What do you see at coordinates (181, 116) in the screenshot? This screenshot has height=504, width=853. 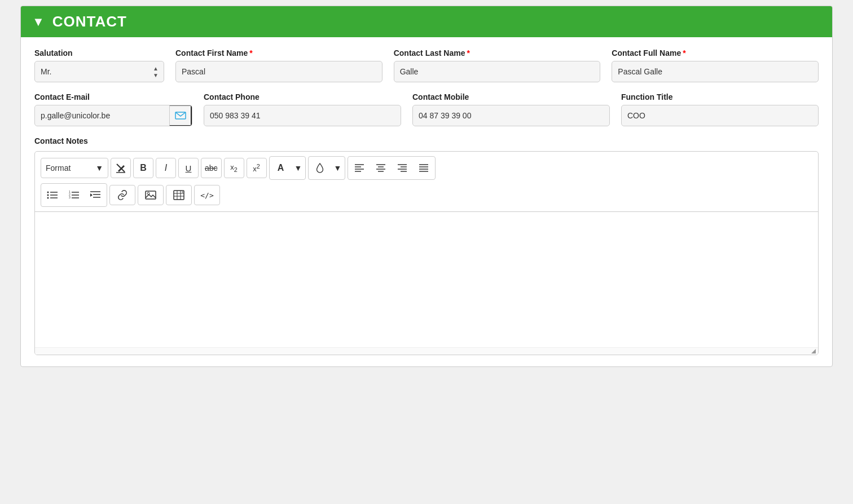 I see `email-icon` at bounding box center [181, 116].